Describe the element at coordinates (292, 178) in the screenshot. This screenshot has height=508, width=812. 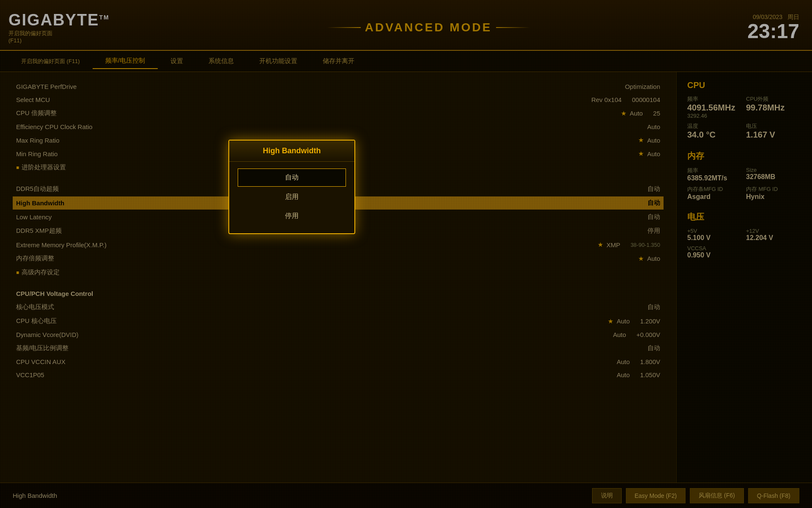
I see `modal-option-auto: 自动` at that location.